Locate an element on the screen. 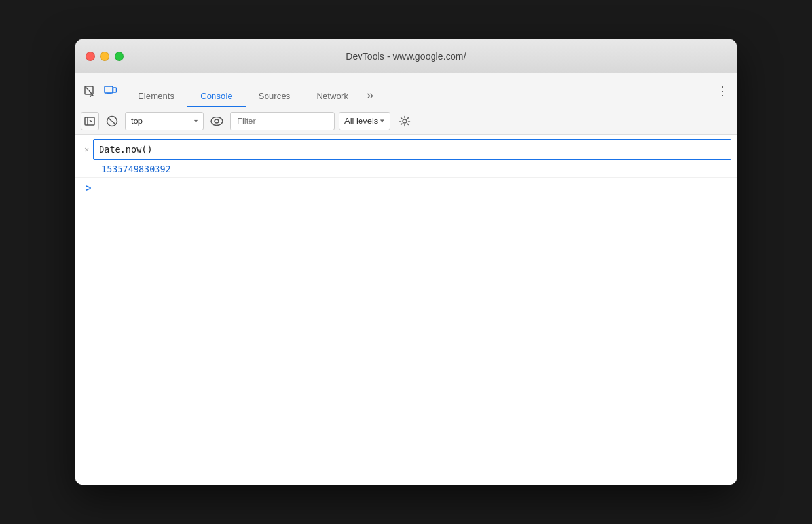 This screenshot has height=524, width=812. tab-bar: Elements Console Sources Network » ⋮ is located at coordinates (406, 90).